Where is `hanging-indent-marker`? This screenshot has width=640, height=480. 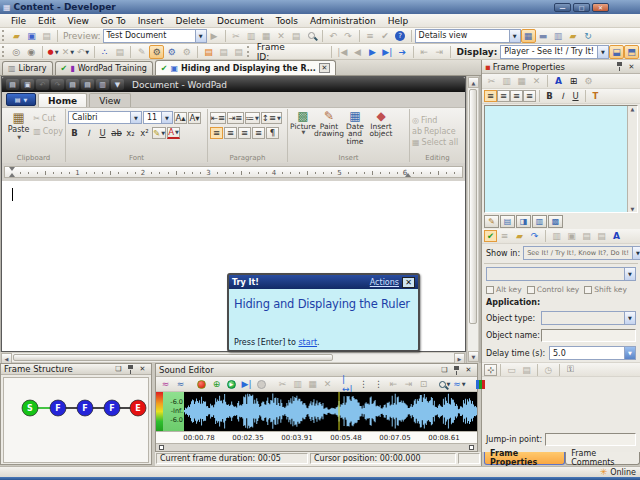 hanging-indent-marker is located at coordinates (12, 175).